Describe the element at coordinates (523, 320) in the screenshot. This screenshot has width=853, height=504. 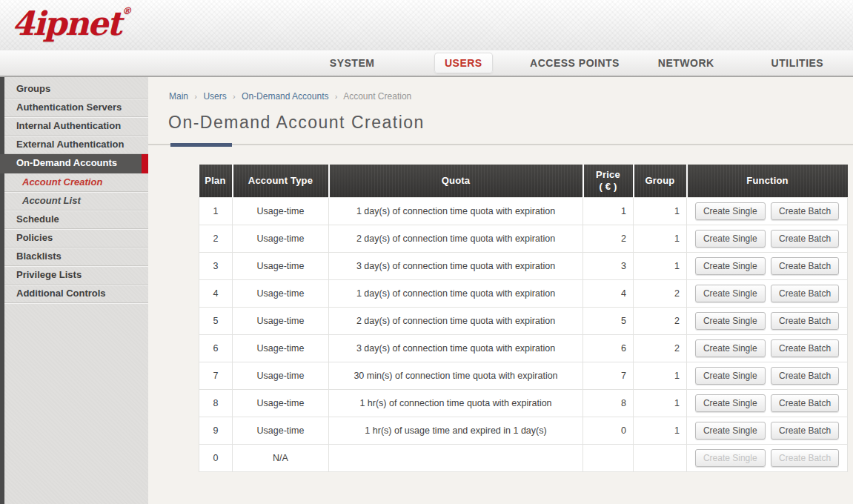
I see `plan-row: 5 Usage-time 2 day(s) of connection time…` at that location.